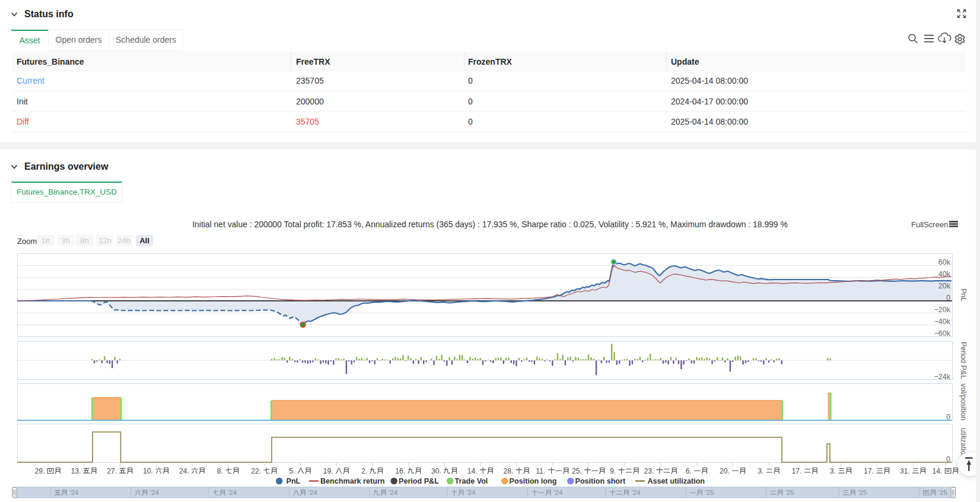  What do you see at coordinates (944, 274) in the screenshot?
I see `svg-text: 40k` at bounding box center [944, 274].